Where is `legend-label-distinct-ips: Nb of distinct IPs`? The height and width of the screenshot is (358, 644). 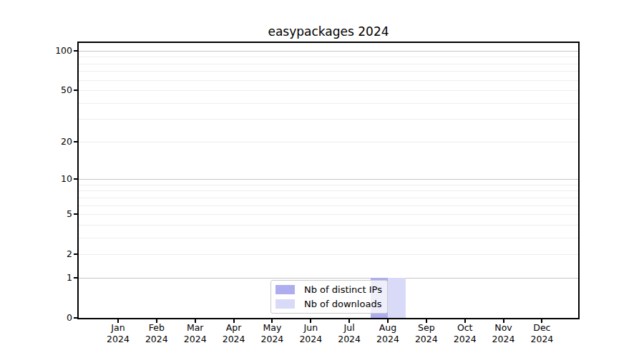
legend-label-distinct-ips: Nb of distinct IPs is located at coordinates (343, 289).